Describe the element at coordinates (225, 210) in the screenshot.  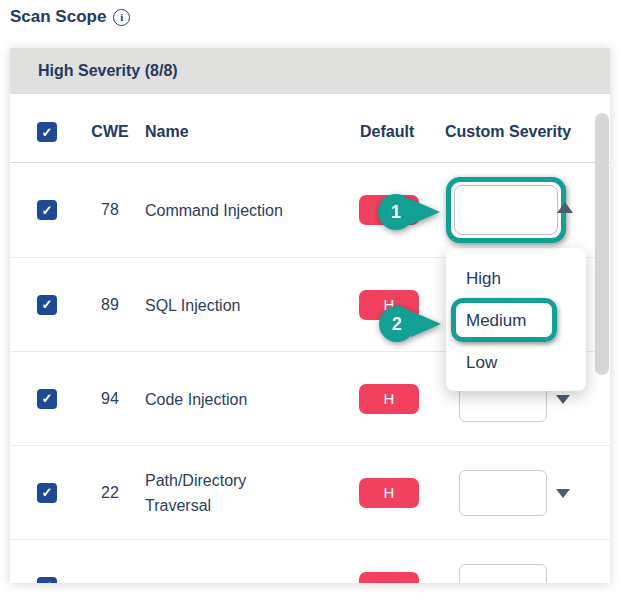
I see `cwe-name: Command Injection` at that location.